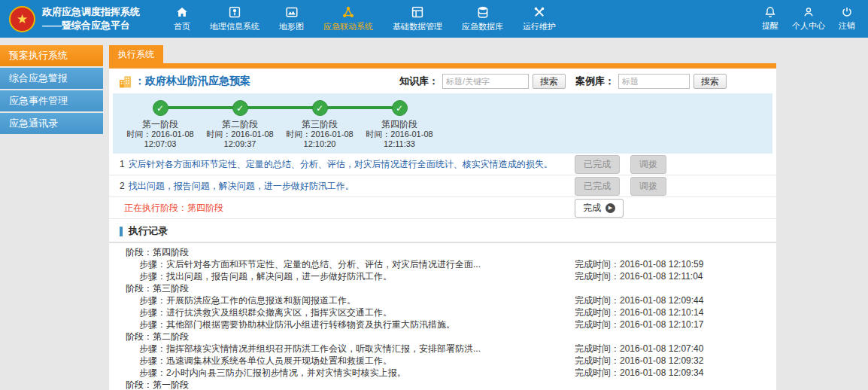 The width and height of the screenshot is (868, 390). I want to click on finish-button-label: 完成, so click(592, 208).